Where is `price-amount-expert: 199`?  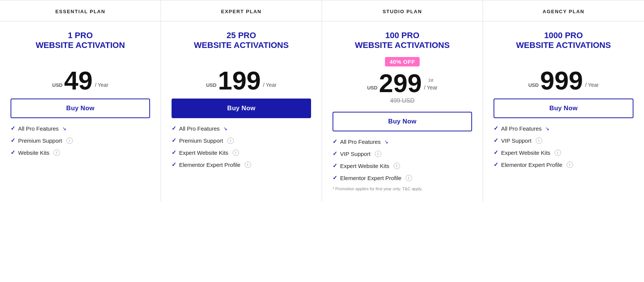 price-amount-expert: 199 is located at coordinates (239, 80).